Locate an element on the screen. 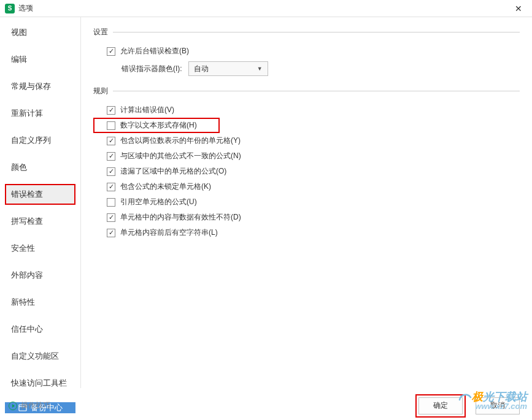  footer-buttons: 确定 取消 is located at coordinates (468, 406).